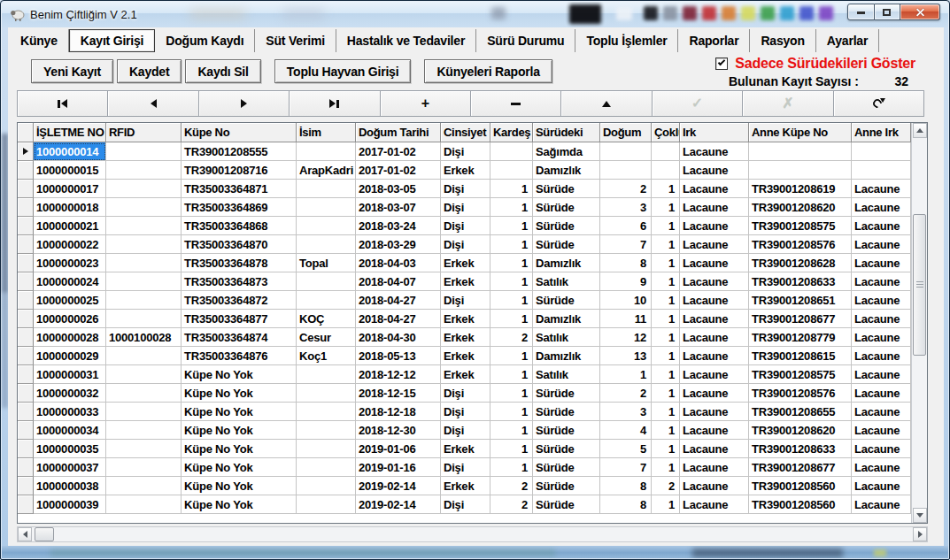  What do you see at coordinates (398, 281) in the screenshot?
I see `grid-cell-dogum-tarihi: 2018-04-07` at bounding box center [398, 281].